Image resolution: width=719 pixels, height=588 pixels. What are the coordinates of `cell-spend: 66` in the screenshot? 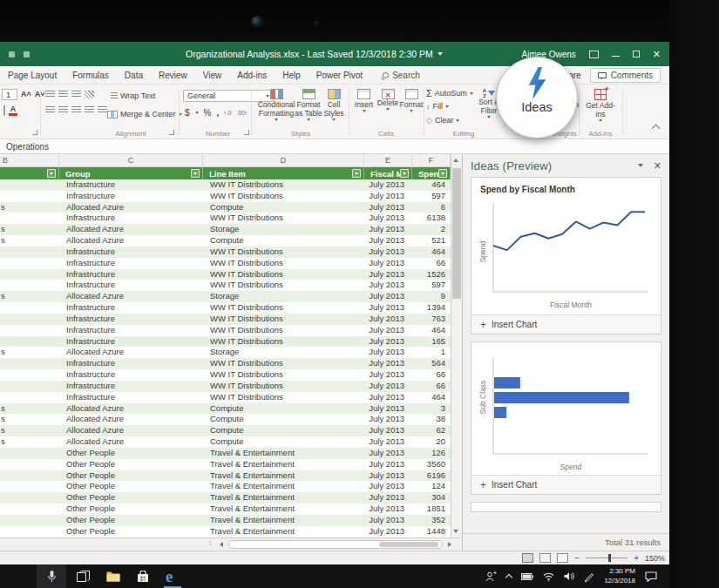 It's located at (431, 263).